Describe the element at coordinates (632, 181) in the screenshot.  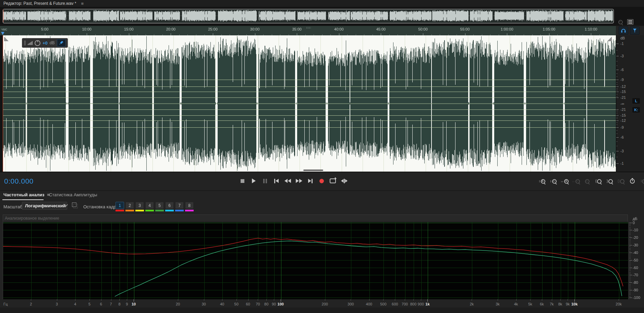
I see `stopwatch-button` at that location.